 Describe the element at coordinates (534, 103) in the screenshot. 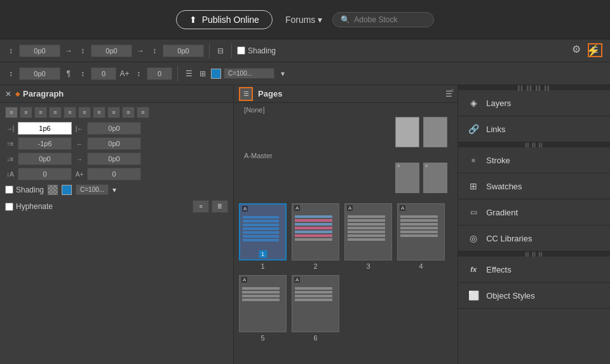

I see `sidebar-item-layers: ◈ Layers` at that location.